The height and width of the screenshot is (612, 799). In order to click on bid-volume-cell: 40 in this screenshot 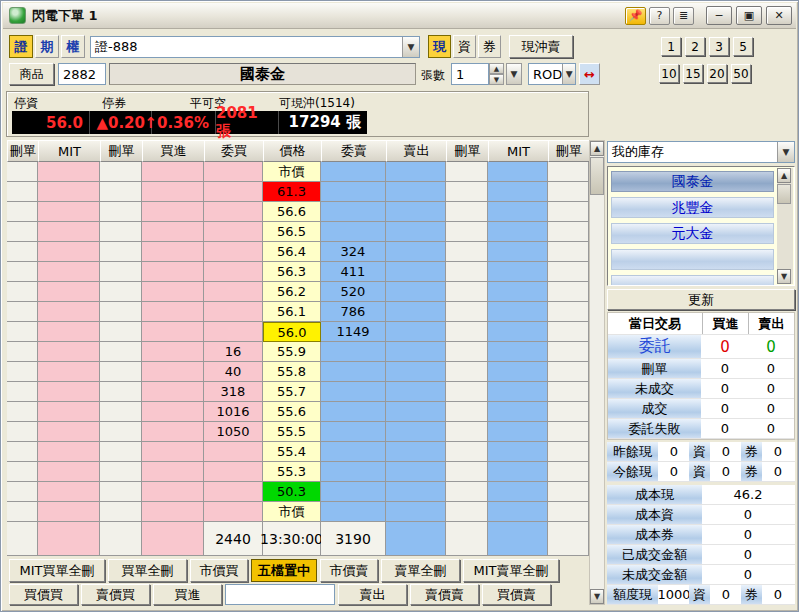, I will do `click(234, 372)`.